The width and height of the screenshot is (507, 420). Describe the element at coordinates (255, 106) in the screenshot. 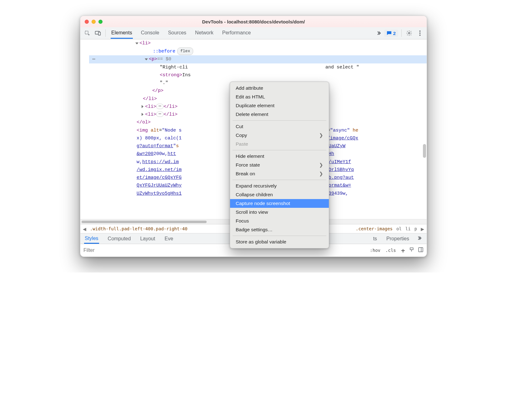

I see `context-menu-label: Duplicate element` at that location.